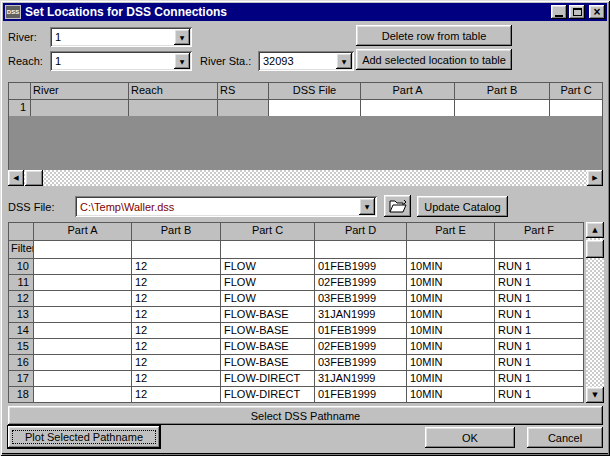  Describe the element at coordinates (559, 12) in the screenshot. I see `minimize-button` at that location.